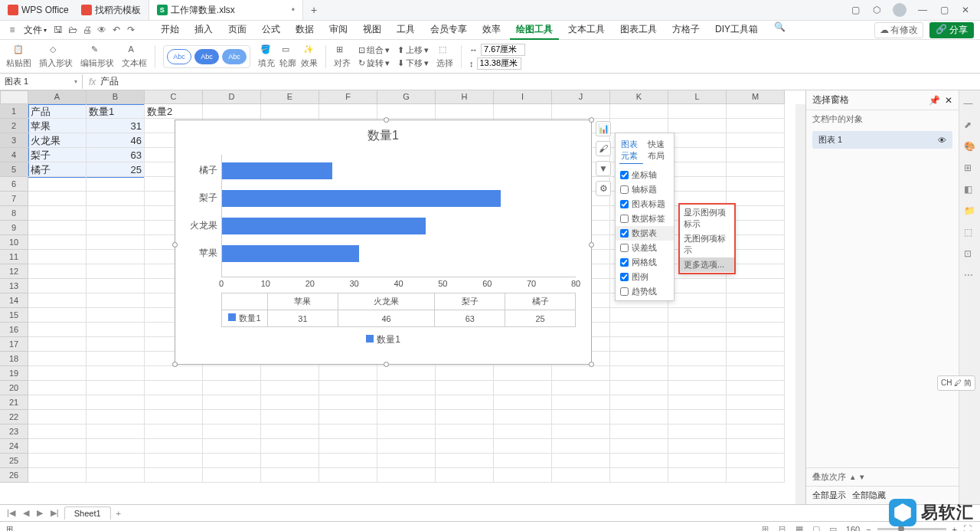 This screenshot has height=531, width=980. What do you see at coordinates (970, 126) in the screenshot?
I see `select-tool-icon: ⬈` at bounding box center [970, 126].